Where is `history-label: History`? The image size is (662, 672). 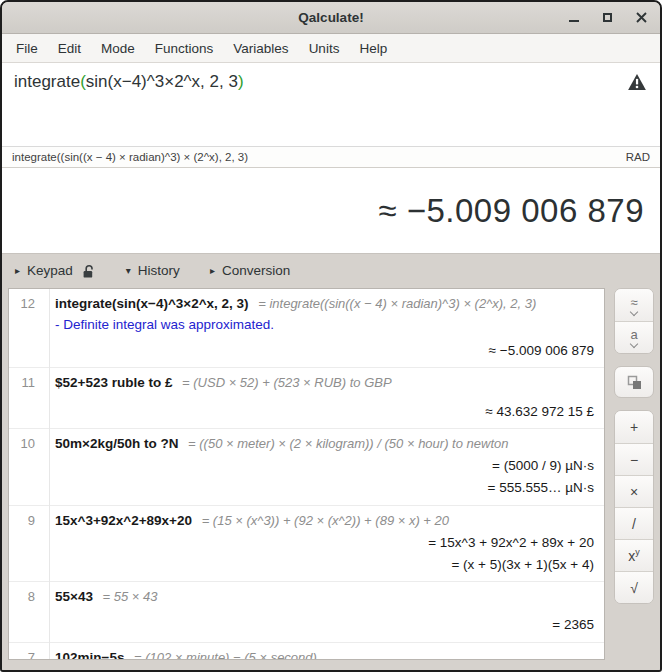
history-label: History is located at coordinates (159, 270).